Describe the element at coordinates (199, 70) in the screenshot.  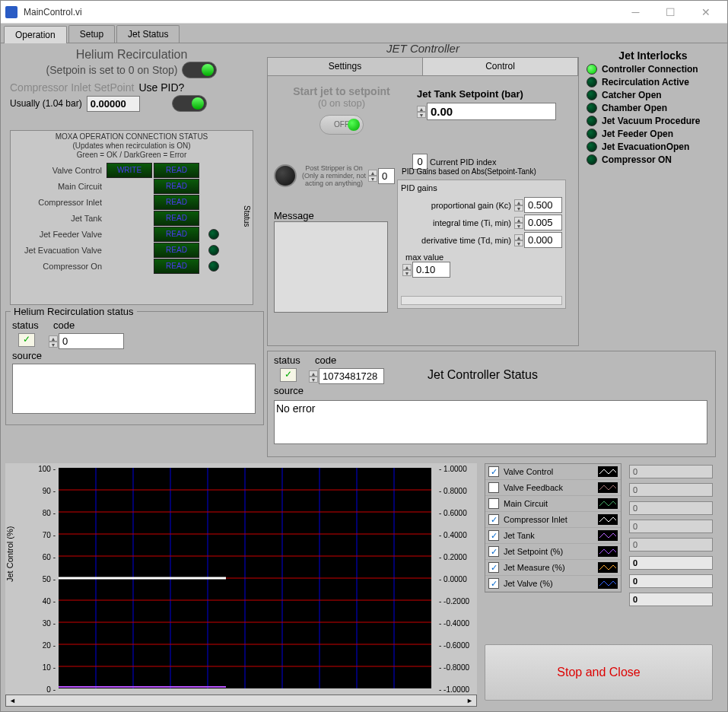
I see `helium-recirc-toggle` at that location.